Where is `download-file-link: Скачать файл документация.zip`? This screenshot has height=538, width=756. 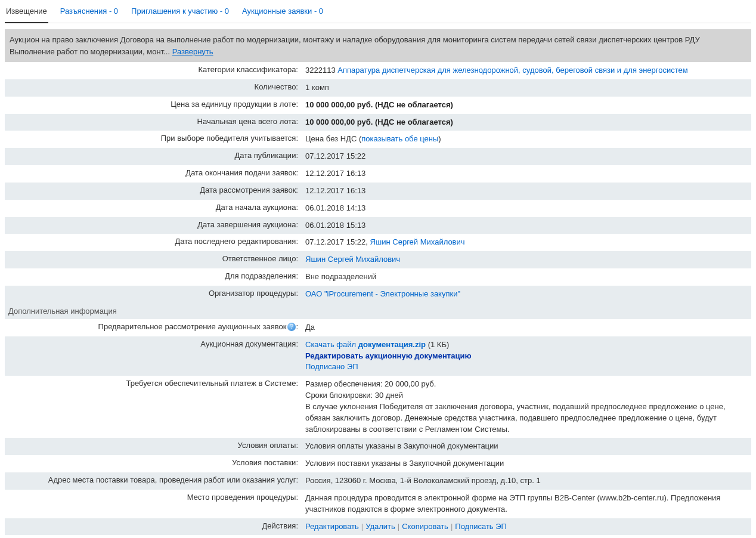 download-file-link: Скачать файл документация.zip is located at coordinates (365, 345).